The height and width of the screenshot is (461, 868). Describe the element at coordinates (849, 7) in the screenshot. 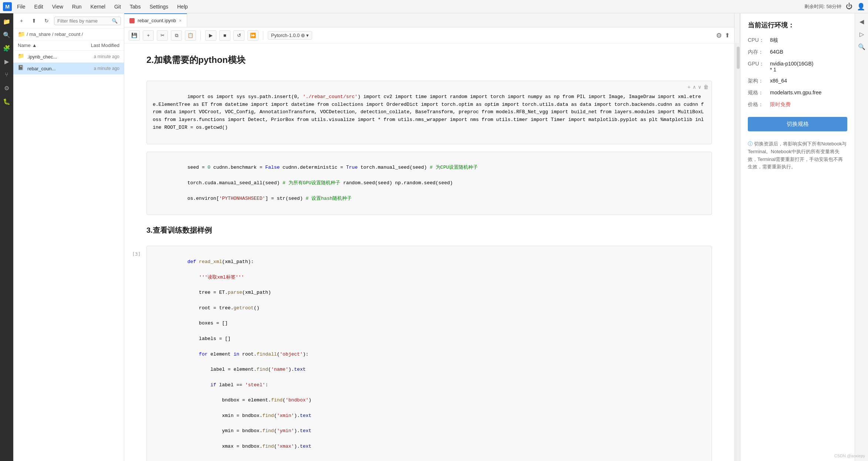

I see `power-icon: ⏻` at that location.